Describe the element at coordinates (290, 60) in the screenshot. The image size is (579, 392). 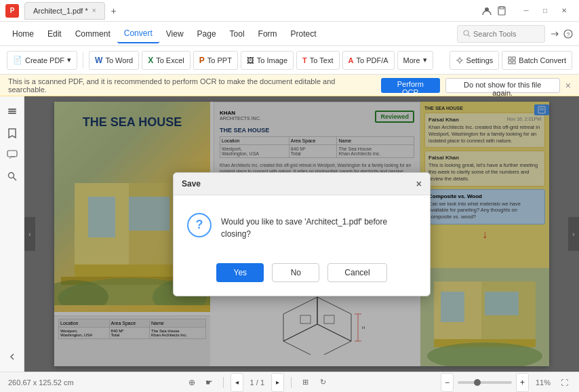
I see `toolbar: 📄 Create PDF ▾ W To Word X To Excel P To…` at that location.